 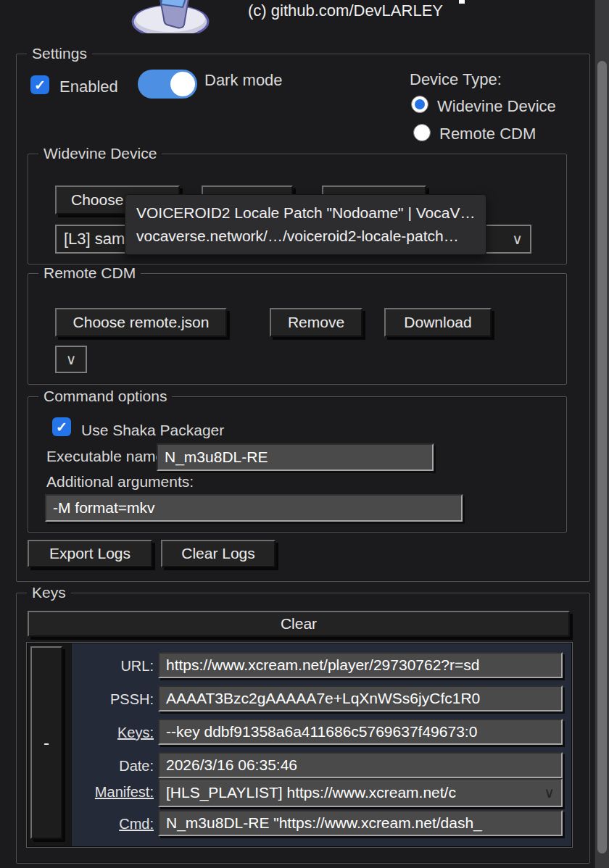 What do you see at coordinates (438, 322) in the screenshot?
I see `remote-download-label: Download` at bounding box center [438, 322].